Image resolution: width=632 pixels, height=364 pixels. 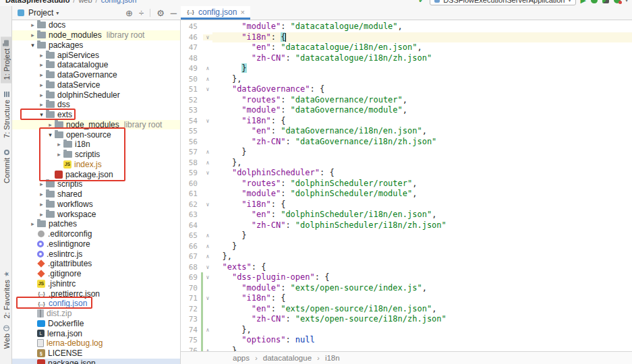 What do you see at coordinates (96, 224) in the screenshot?
I see `tree-item-patches: ▸patches` at bounding box center [96, 224].